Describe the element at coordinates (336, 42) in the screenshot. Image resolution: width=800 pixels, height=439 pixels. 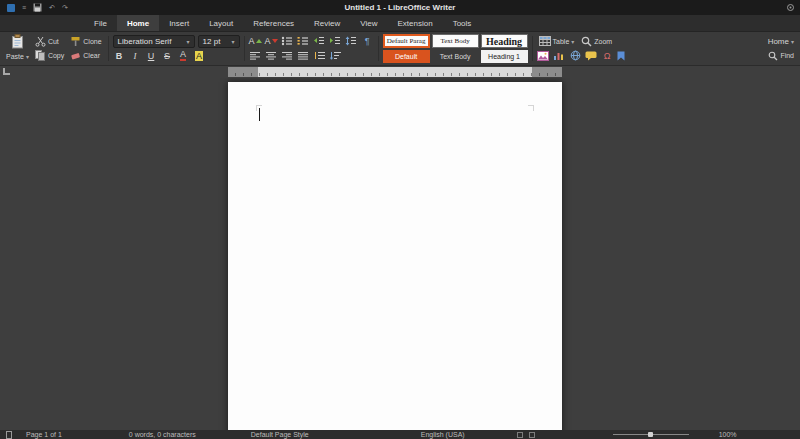
I see `increase-indent-icon` at that location.